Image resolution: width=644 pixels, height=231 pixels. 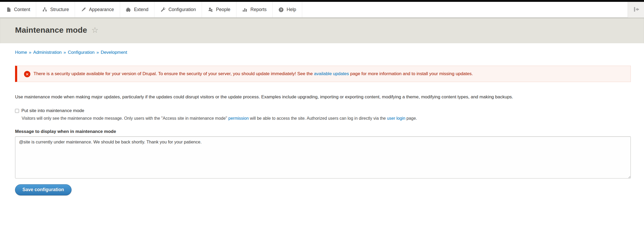 What do you see at coordinates (178, 9) in the screenshot?
I see `toolbar-item-configuration: Configuration` at bounding box center [178, 9].